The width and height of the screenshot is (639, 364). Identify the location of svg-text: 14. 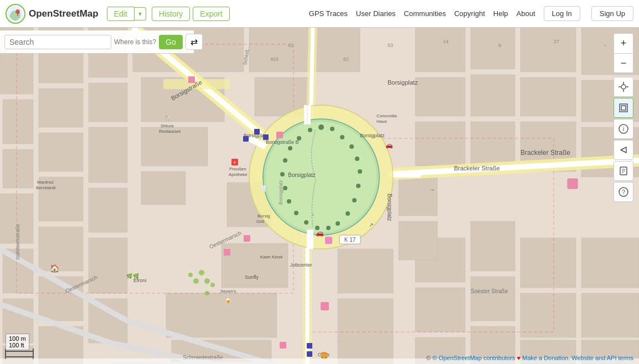
(446, 41).